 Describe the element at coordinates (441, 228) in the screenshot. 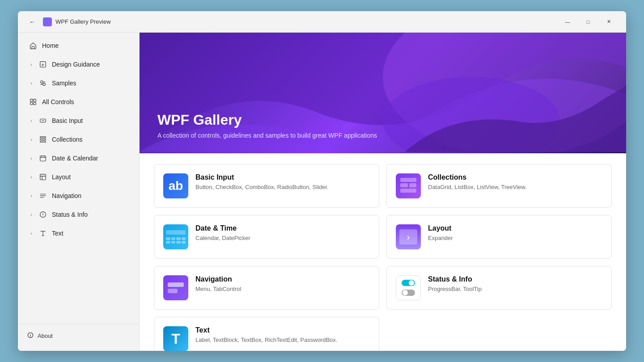

I see `card-title-layout: Layout` at that location.